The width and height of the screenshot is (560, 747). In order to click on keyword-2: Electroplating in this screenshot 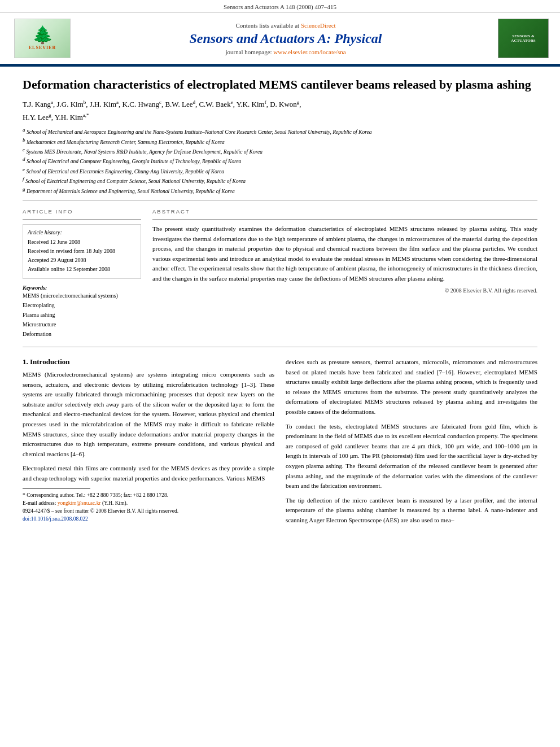, I will do `click(82, 305)`.